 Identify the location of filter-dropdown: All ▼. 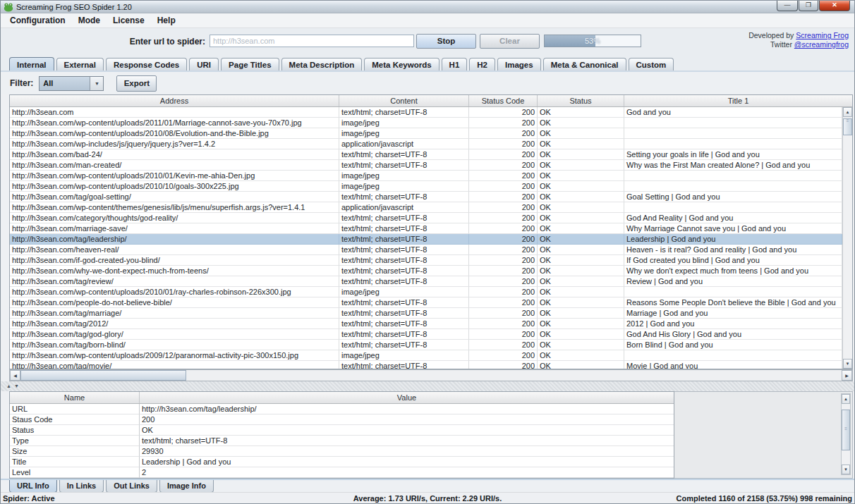
(71, 83).